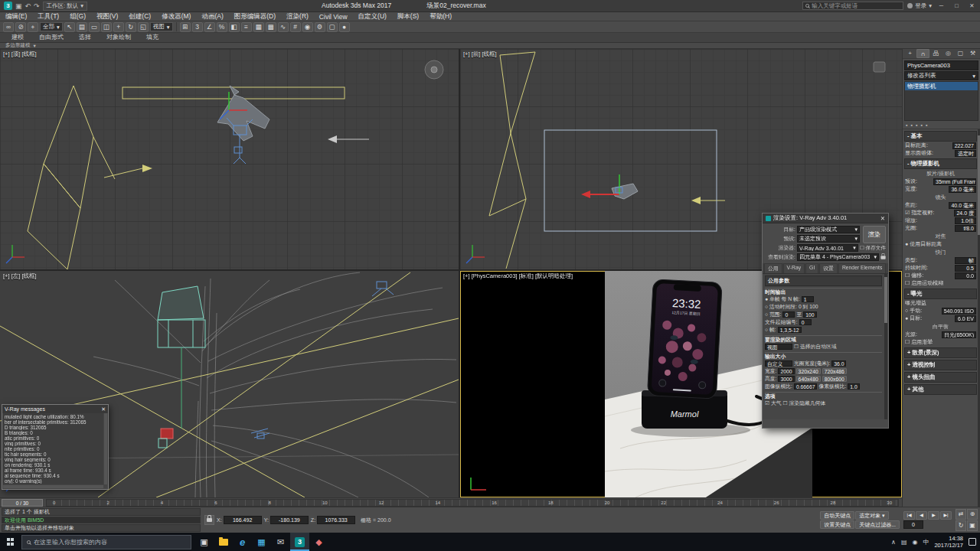 The height and width of the screenshot is (551, 980). Describe the element at coordinates (940, 228) in the screenshot. I see `parameter-row: 光圈: f/8.0` at that location.